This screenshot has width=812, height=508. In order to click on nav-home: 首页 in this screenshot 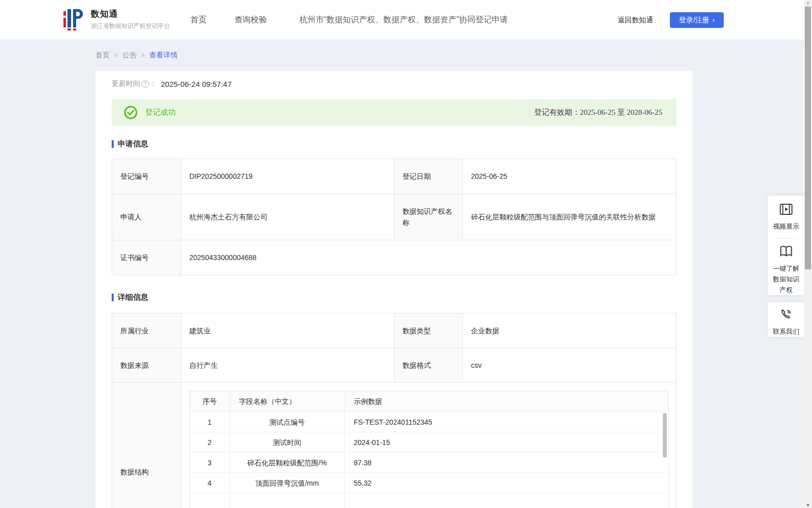, I will do `click(198, 20)`.